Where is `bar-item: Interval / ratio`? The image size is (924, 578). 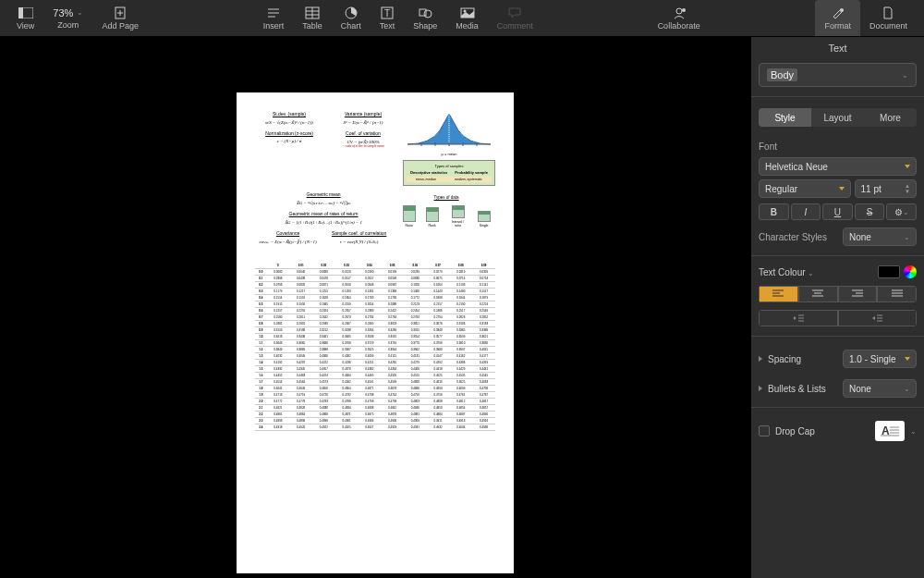 bar-item: Interval / ratio is located at coordinates (458, 216).